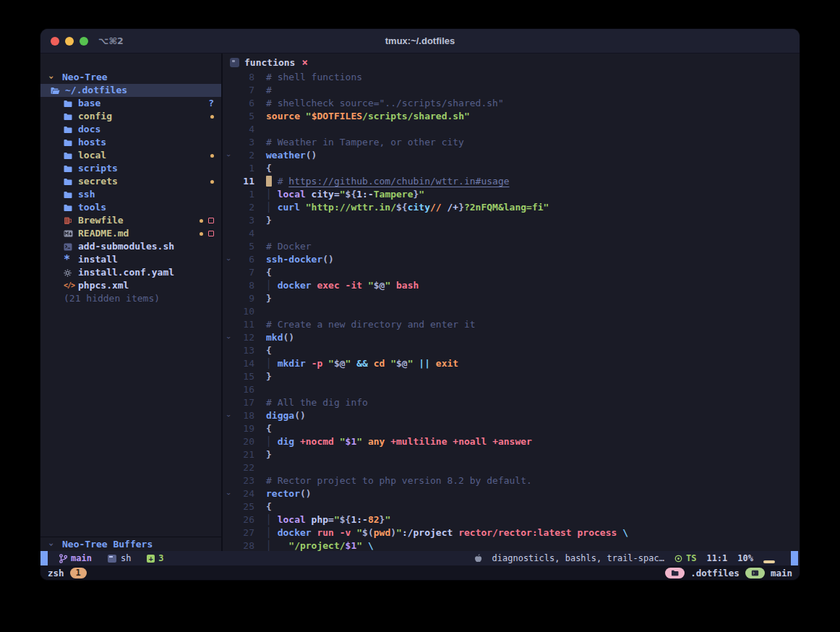 The height and width of the screenshot is (632, 840). What do you see at coordinates (244, 351) in the screenshot?
I see `line-number: 13` at bounding box center [244, 351].